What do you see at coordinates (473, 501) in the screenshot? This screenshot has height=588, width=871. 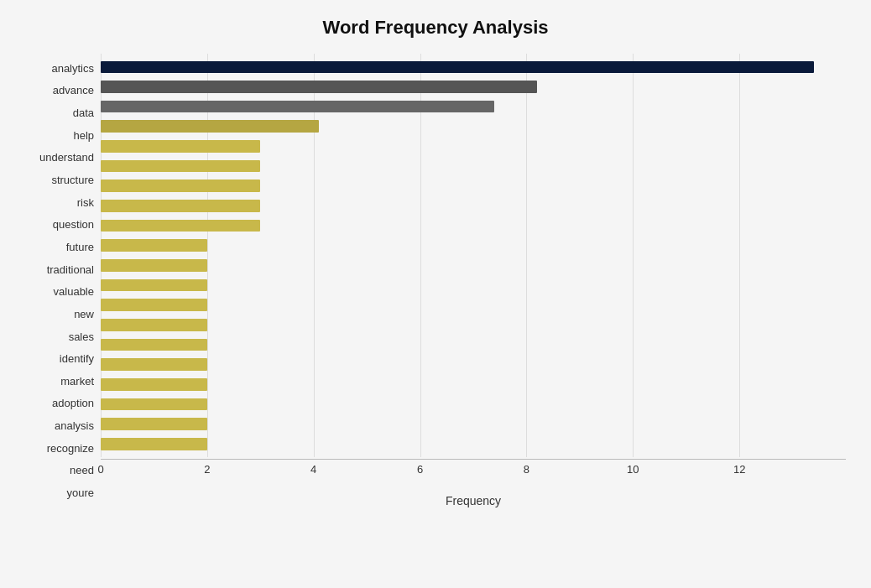 I see `x-axis-label: Frequency` at bounding box center [473, 501].